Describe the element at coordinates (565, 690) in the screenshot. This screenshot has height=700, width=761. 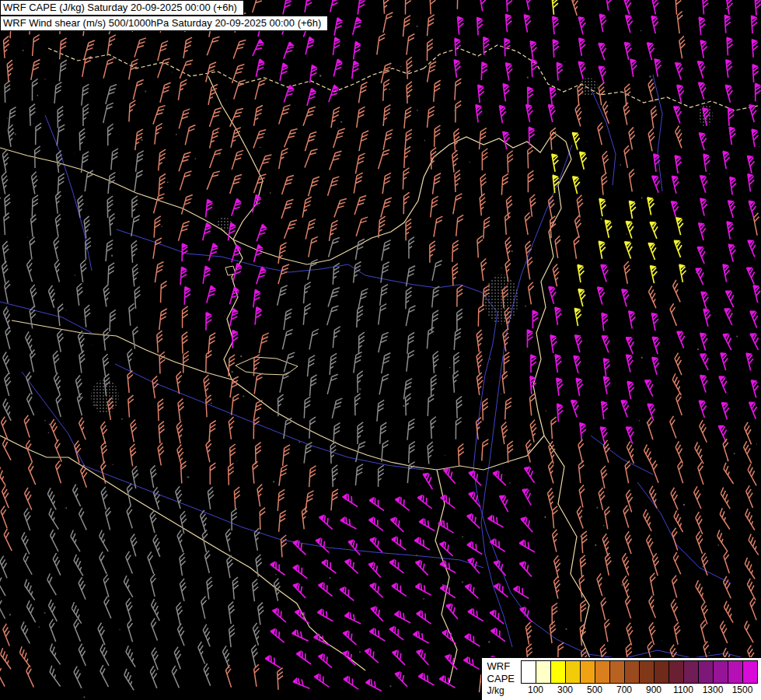
I see `legend-tick: 300` at that location.